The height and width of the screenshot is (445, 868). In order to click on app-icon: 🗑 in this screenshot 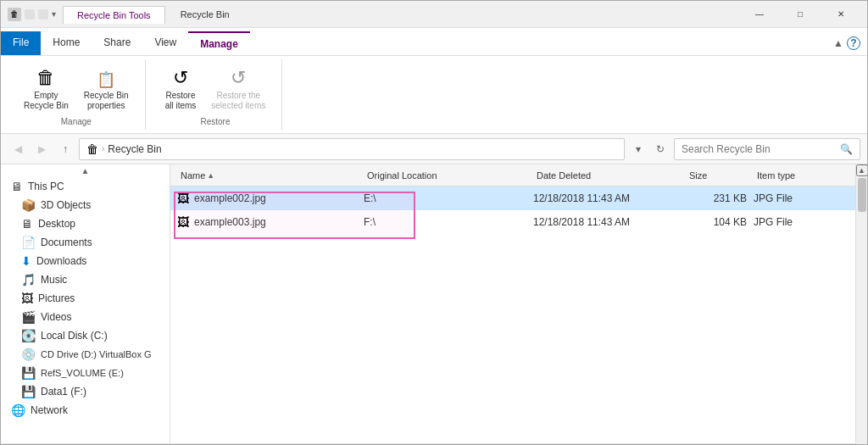, I will do `click(14, 14)`.